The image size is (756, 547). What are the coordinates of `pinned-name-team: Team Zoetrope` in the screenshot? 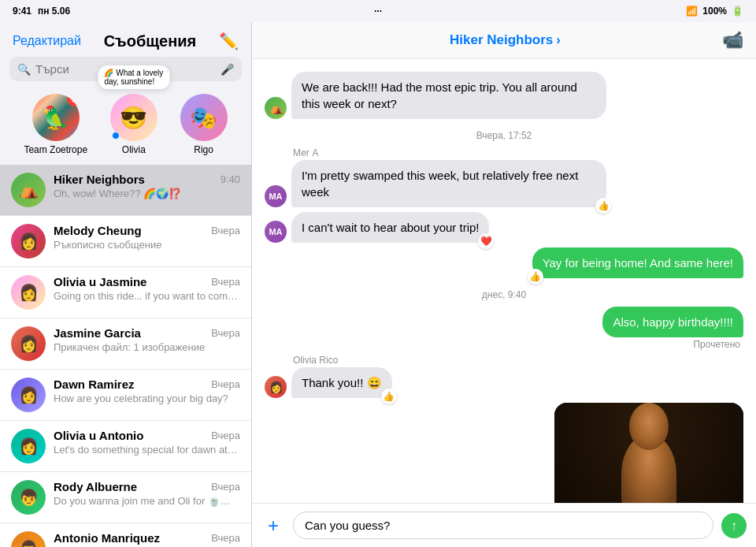 It's located at (55, 150).